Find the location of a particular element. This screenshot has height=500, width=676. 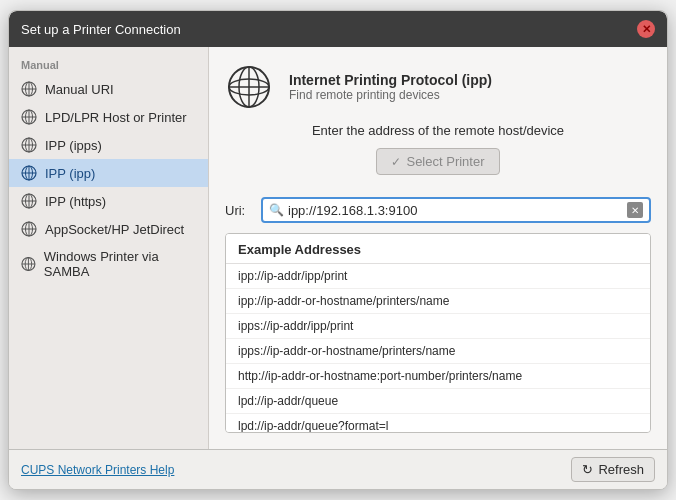

sidebar-item-windows-samba-label: Windows Printer via SAMBA is located at coordinates (120, 264).